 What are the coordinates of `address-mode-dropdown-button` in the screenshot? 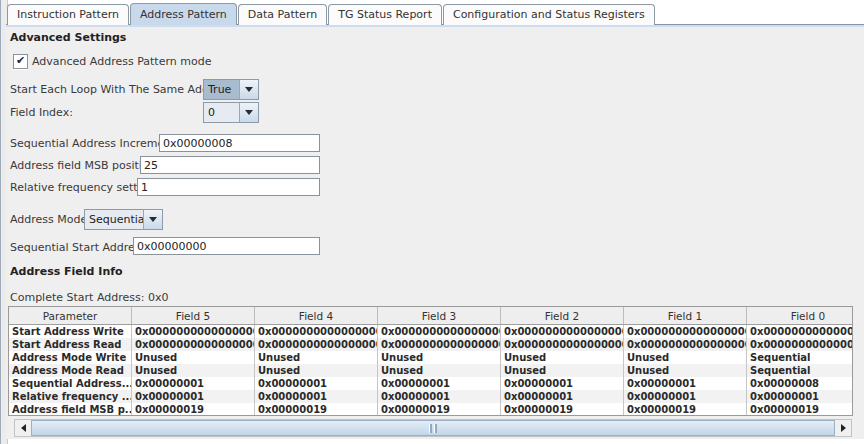 It's located at (152, 220).